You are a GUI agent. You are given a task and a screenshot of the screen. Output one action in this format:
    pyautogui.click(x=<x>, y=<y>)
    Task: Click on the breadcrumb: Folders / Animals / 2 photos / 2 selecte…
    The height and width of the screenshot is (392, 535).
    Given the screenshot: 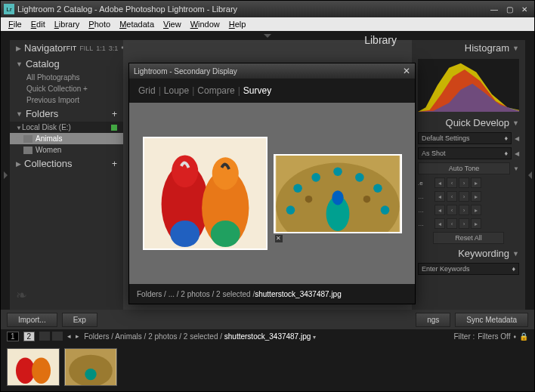 What is the action you would take?
    pyautogui.click(x=199, y=337)
    